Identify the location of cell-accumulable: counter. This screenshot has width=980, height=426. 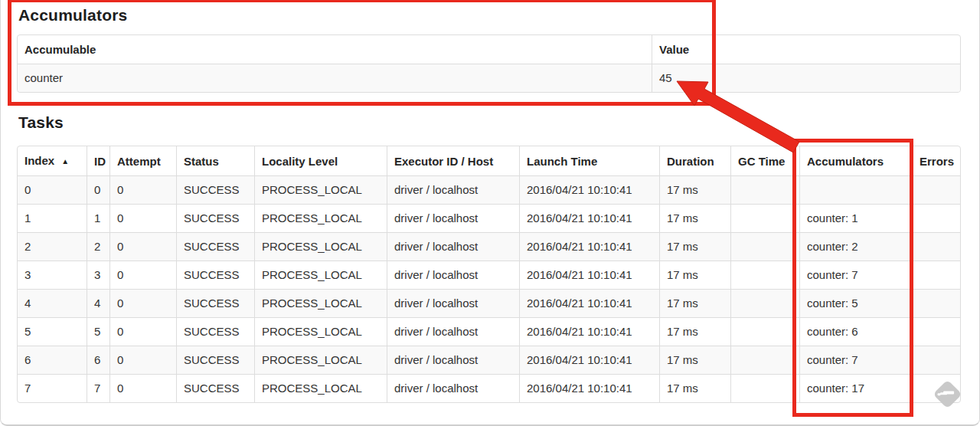
(335, 78).